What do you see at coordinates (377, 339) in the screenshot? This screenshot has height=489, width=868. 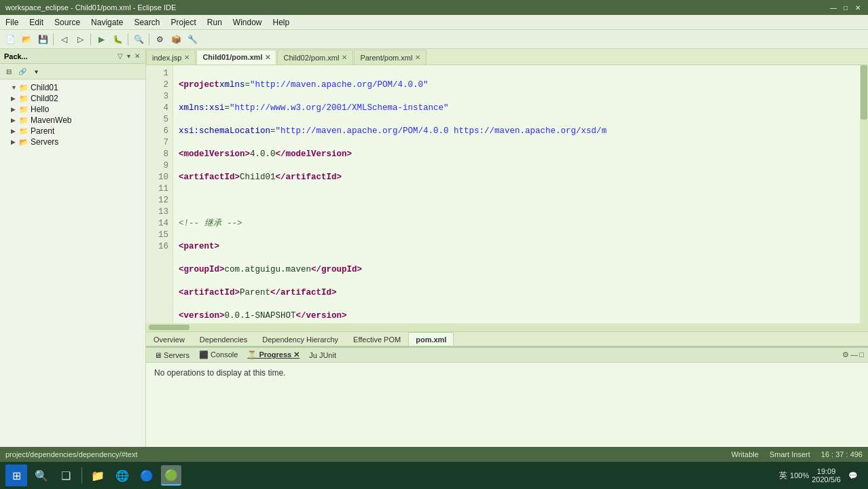 I see `bottom-tab-effective-pom: Effective POM` at bounding box center [377, 339].